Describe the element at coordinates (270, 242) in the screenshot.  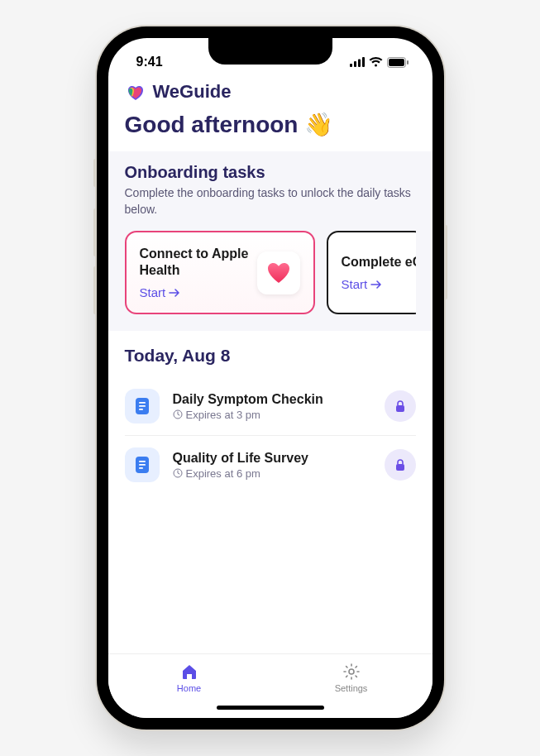
I see `onboarding-section: Onboarding tasks Complete the onboarding…` at that location.